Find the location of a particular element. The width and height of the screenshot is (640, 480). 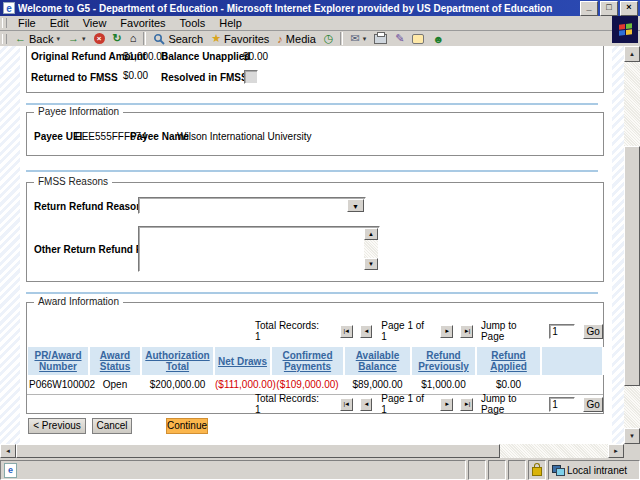

menu-item-view: View is located at coordinates (95, 23).